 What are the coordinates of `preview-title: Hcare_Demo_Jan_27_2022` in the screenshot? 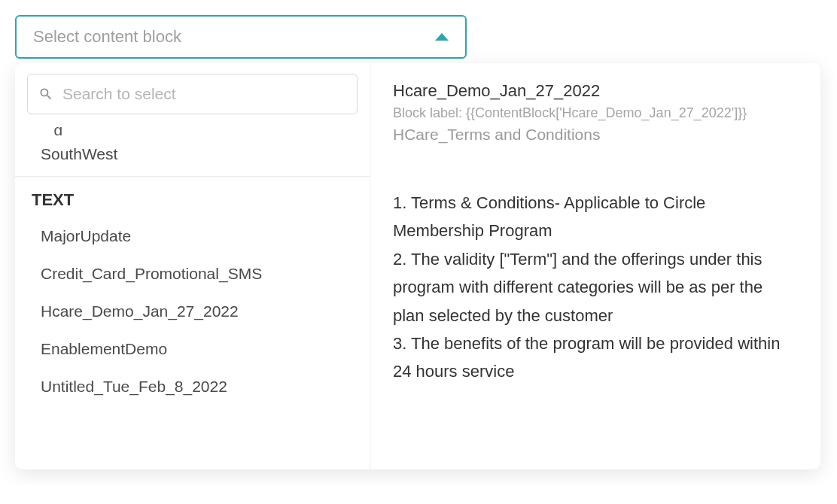 It's located at (595, 91).